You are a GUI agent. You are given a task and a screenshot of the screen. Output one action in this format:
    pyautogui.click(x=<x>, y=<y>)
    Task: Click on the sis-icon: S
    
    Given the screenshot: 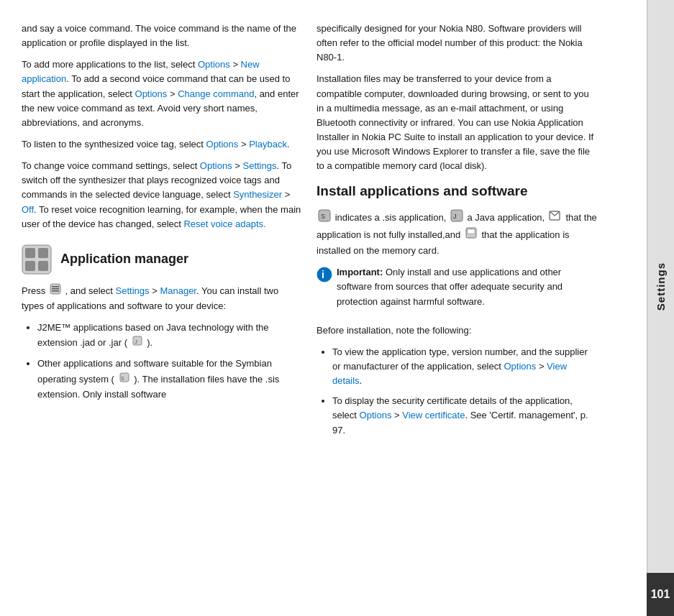 What is the action you would take?
    pyautogui.click(x=124, y=380)
    